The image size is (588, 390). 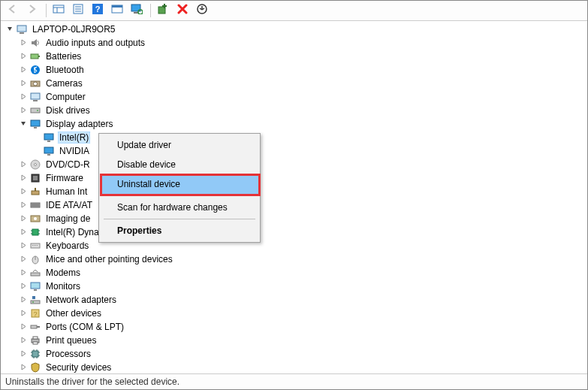 I want to click on device-category: Print queues, so click(x=294, y=340).